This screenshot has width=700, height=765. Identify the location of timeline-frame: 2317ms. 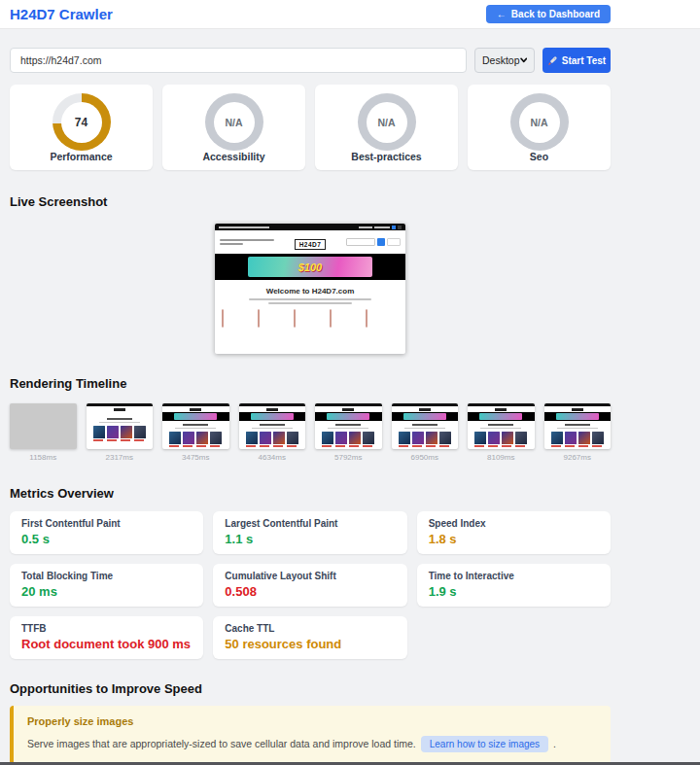
(121, 433).